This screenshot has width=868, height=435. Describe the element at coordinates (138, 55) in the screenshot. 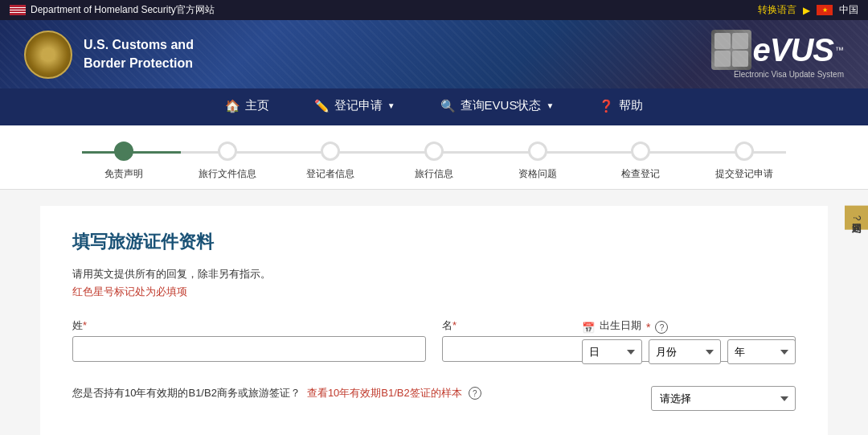

I see `agency-name: U.S. Customs and Border Protection` at that location.